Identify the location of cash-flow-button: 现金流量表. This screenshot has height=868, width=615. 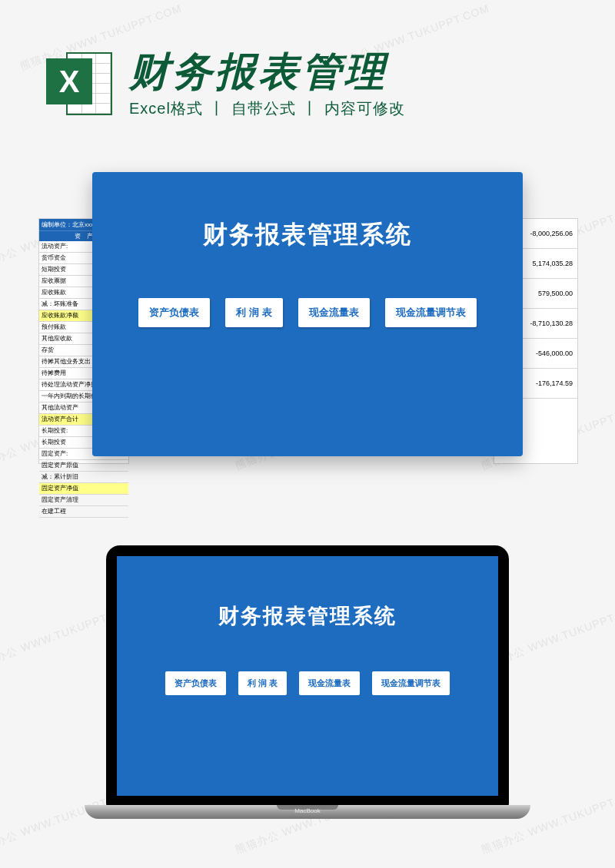
(334, 313).